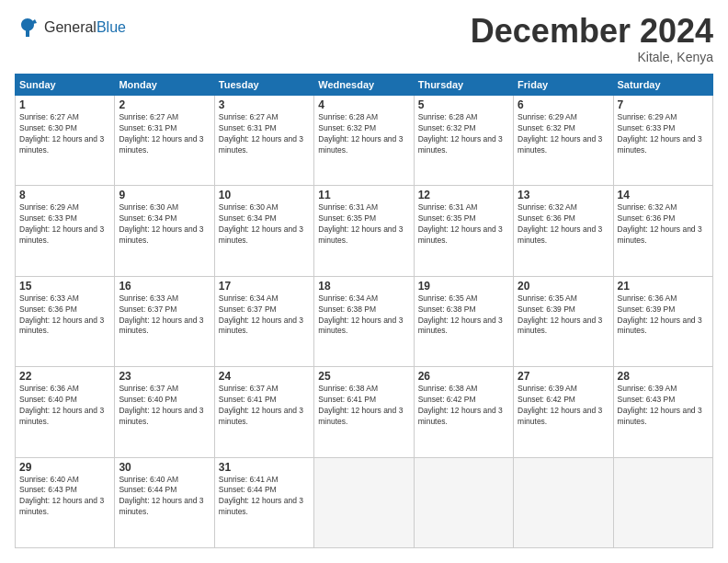 Image resolution: width=728 pixels, height=563 pixels. I want to click on day-number: 23, so click(164, 376).